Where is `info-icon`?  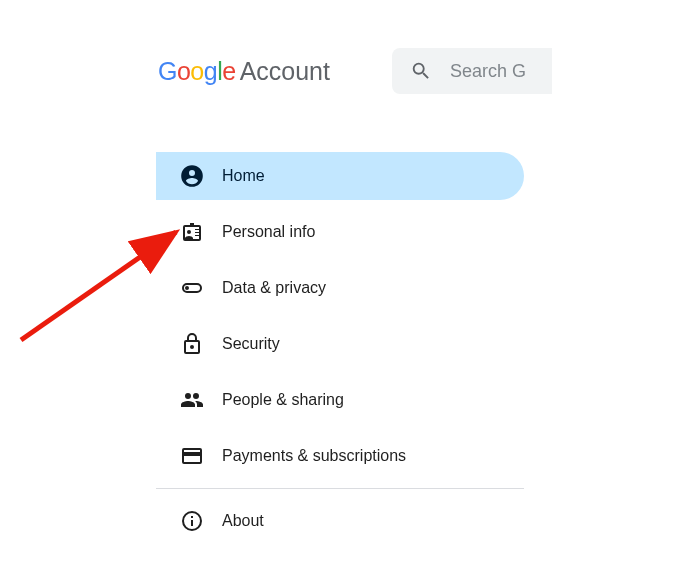 info-icon is located at coordinates (192, 521).